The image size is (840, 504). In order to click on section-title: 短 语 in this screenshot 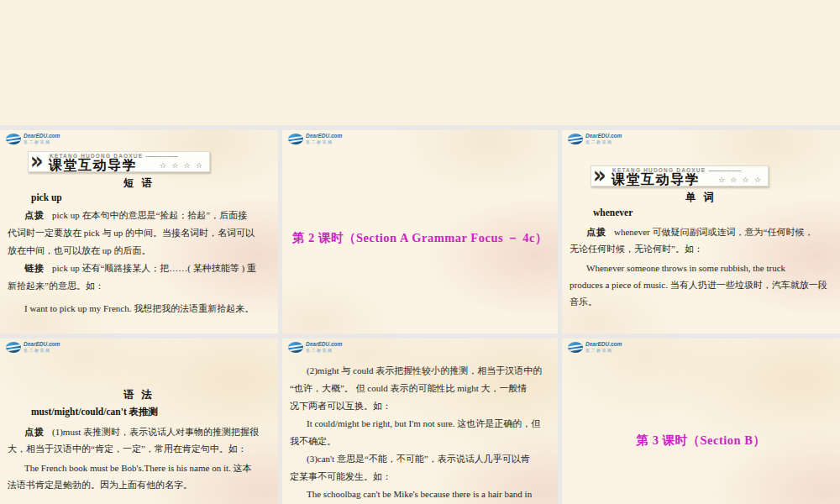, I will do `click(139, 183)`.